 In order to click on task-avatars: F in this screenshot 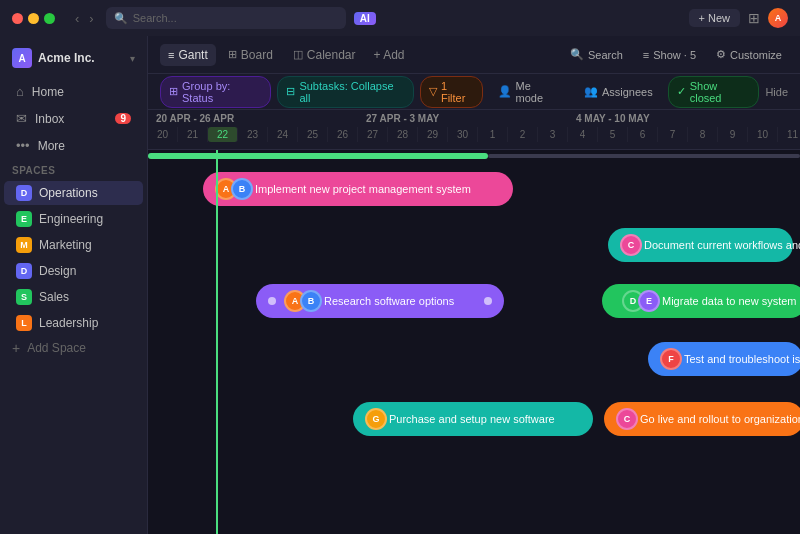, I will do `click(668, 359)`.